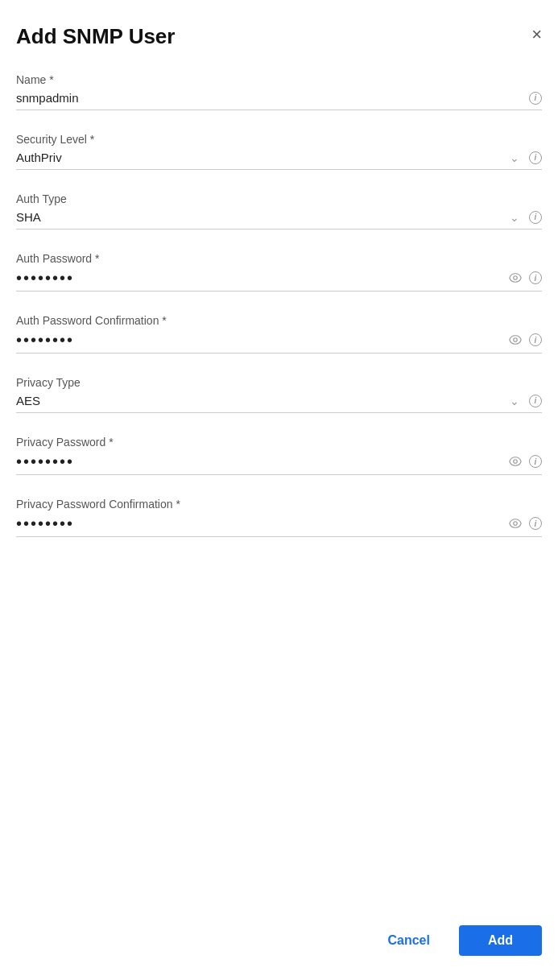 The image size is (558, 980). Describe the element at coordinates (535, 523) in the screenshot. I see `privacy-password-confirm-info-icon: i` at that location.